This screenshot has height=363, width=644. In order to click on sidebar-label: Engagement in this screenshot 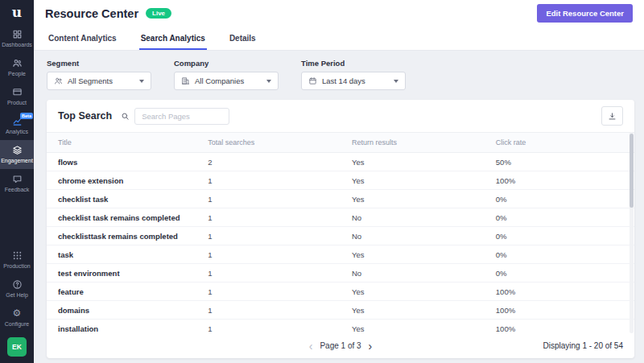, I will do `click(17, 161)`.